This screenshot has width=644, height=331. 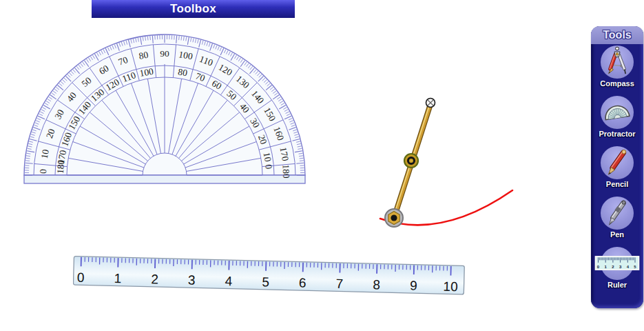 What do you see at coordinates (617, 263) in the screenshot?
I see `ruler-icon: 012345` at bounding box center [617, 263].